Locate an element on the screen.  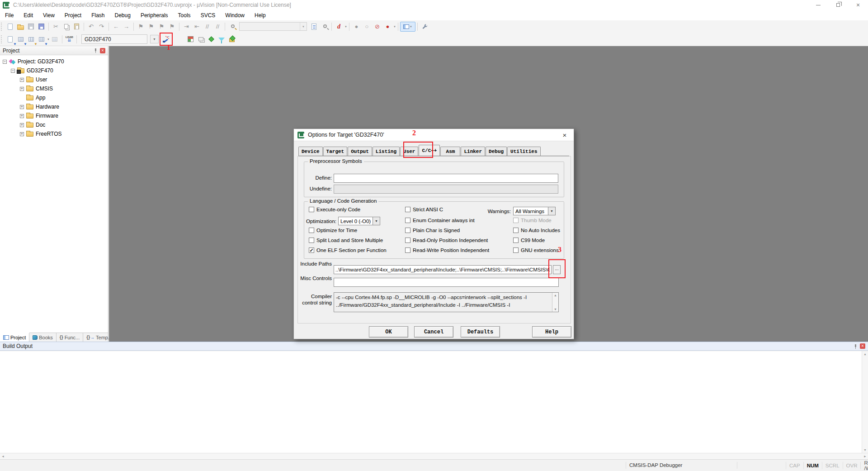
scroll-left-icon: ◄ is located at coordinates (3, 456).